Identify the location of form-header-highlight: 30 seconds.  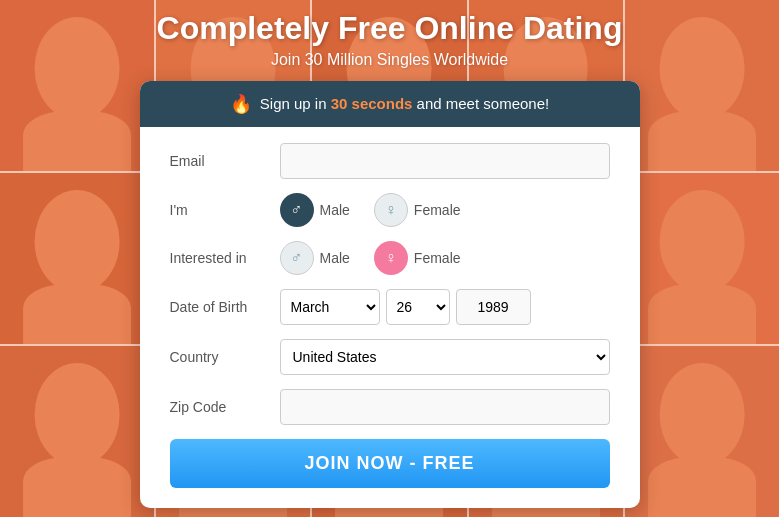
(372, 104).